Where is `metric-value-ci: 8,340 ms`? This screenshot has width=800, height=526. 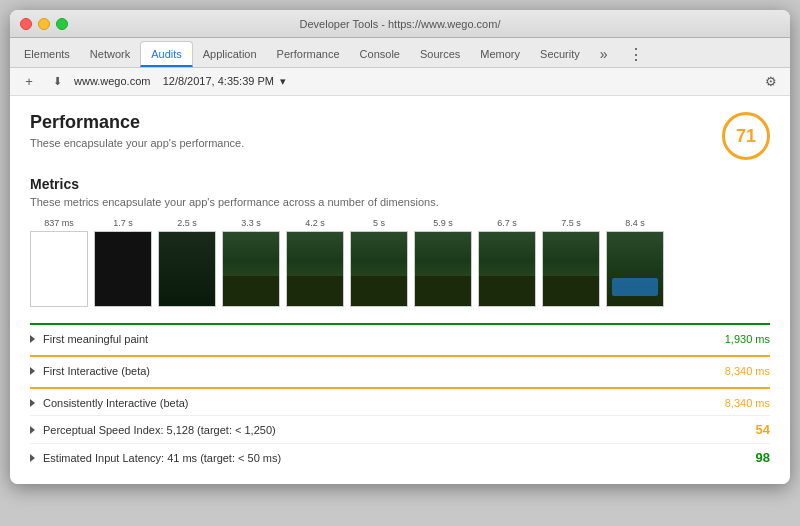
metric-value-ci: 8,340 ms is located at coordinates (748, 403).